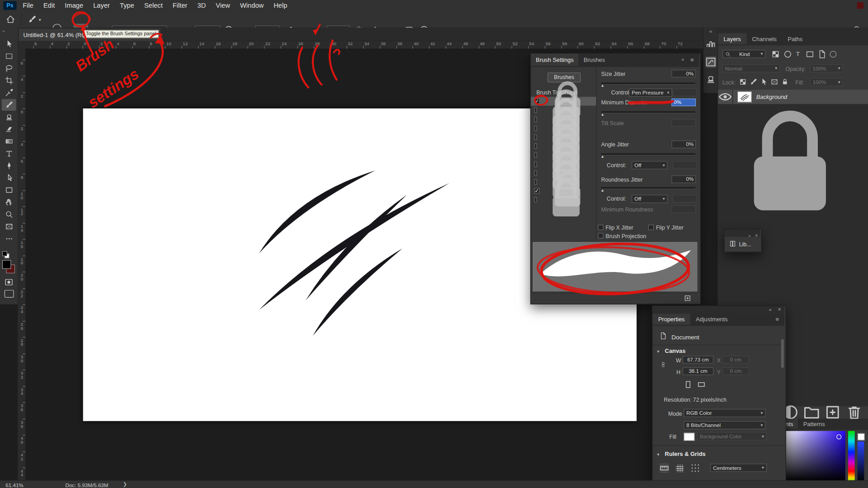 This screenshot has width=868, height=488. Describe the element at coordinates (790, 165) in the screenshot. I see `layer-lock-icon` at that location.